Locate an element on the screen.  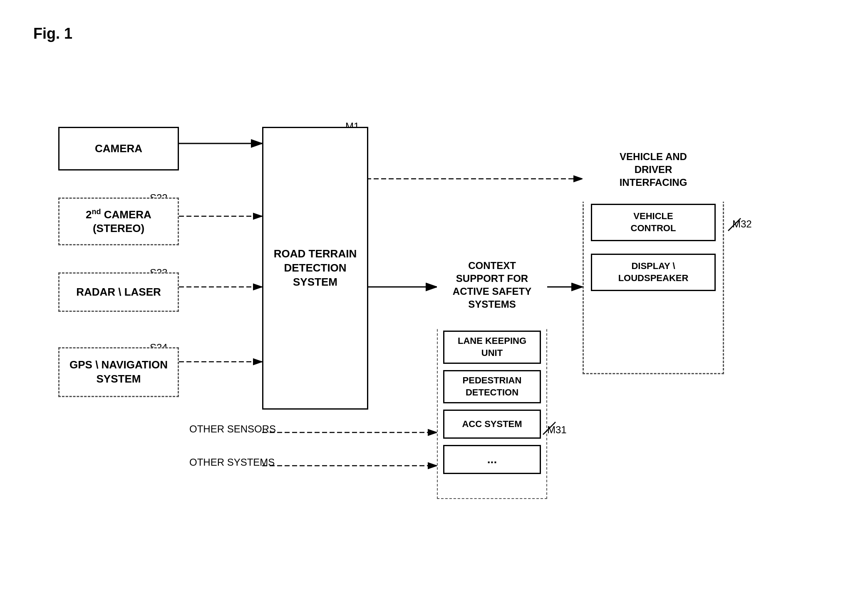
radar-box: RADAR \ LASER is located at coordinates (119, 292).